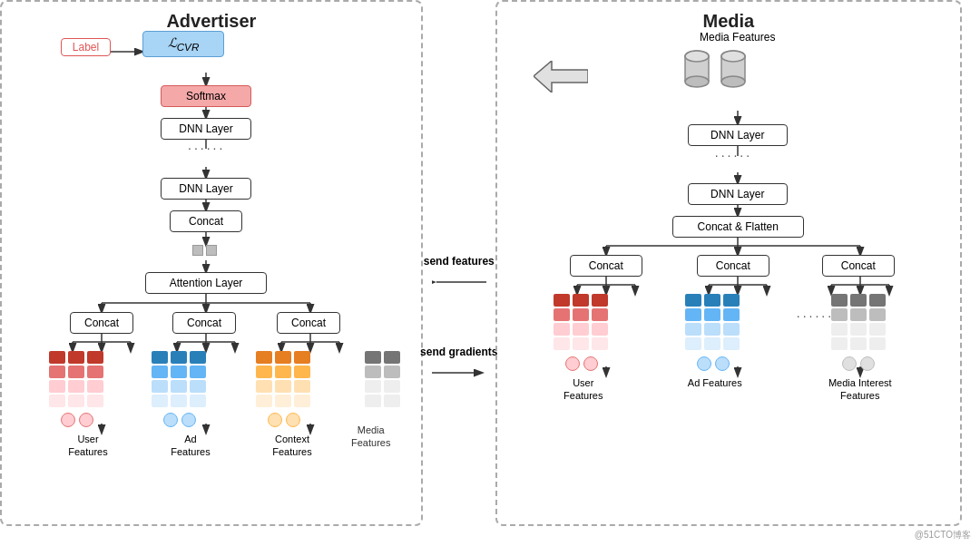 The height and width of the screenshot is (546, 980). Describe the element at coordinates (77, 420) in the screenshot. I see `circles-red` at that location.